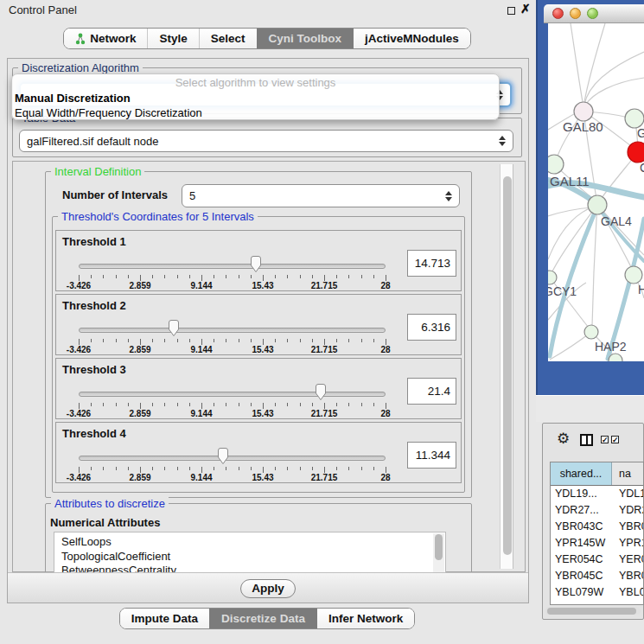 This screenshot has width=644, height=644. Describe the element at coordinates (526, 9) in the screenshot. I see `close-icon: ✗` at that location.